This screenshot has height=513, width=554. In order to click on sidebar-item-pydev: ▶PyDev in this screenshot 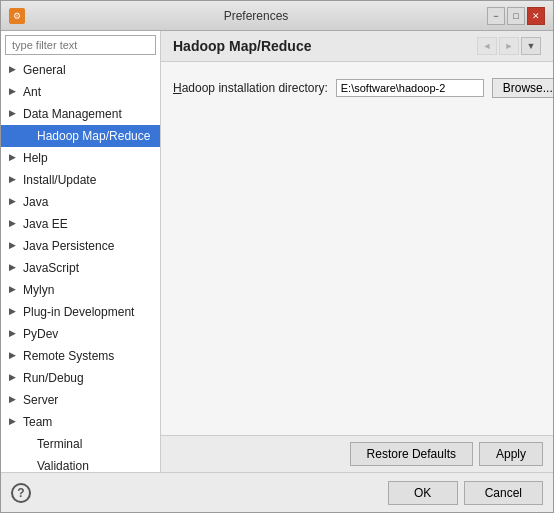, I will do `click(80, 334)`.